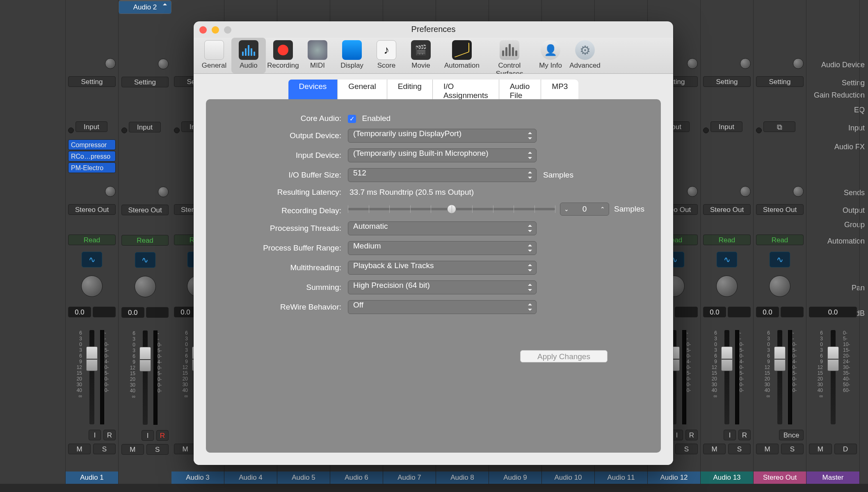 The width and height of the screenshot is (868, 492). I want to click on process-buffer-range-select: Medium, so click(442, 248).